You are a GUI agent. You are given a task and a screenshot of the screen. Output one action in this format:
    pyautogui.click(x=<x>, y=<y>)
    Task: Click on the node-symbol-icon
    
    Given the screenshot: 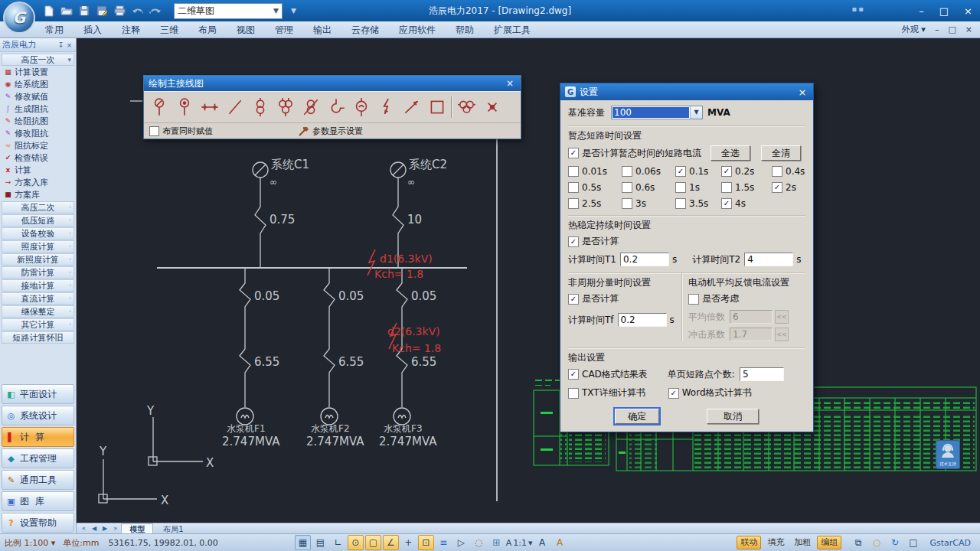 What is the action you would take?
    pyautogui.click(x=492, y=107)
    